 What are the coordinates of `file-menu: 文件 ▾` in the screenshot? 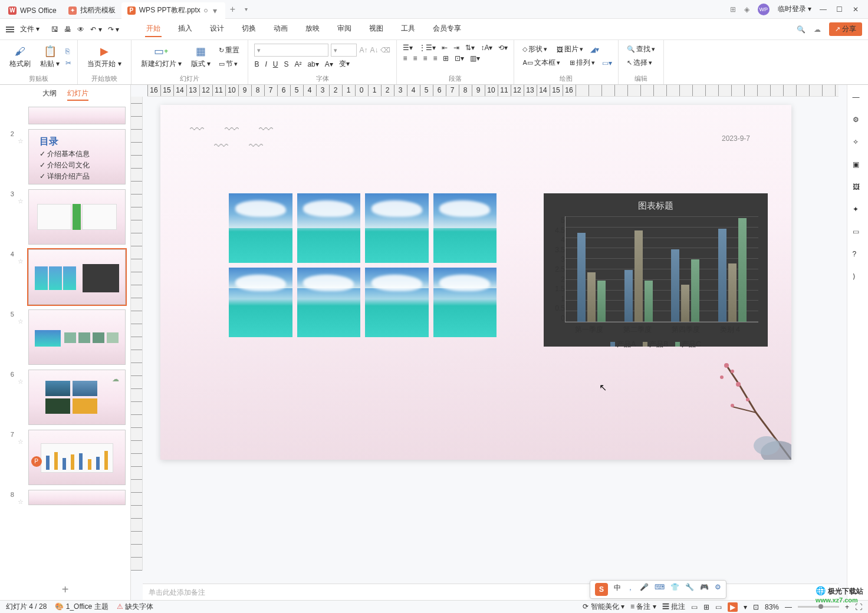 It's located at (29, 29).